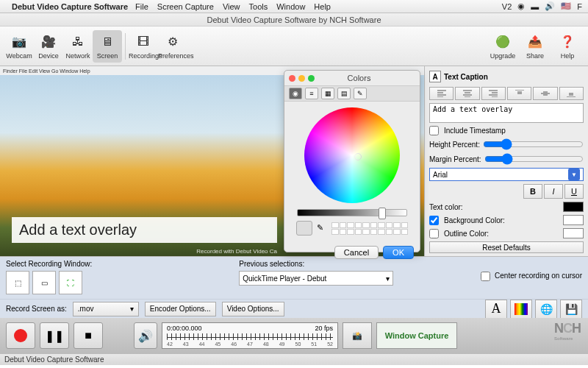 This screenshot has height=368, width=588. I want to click on snapshot-button: 📸, so click(357, 336).